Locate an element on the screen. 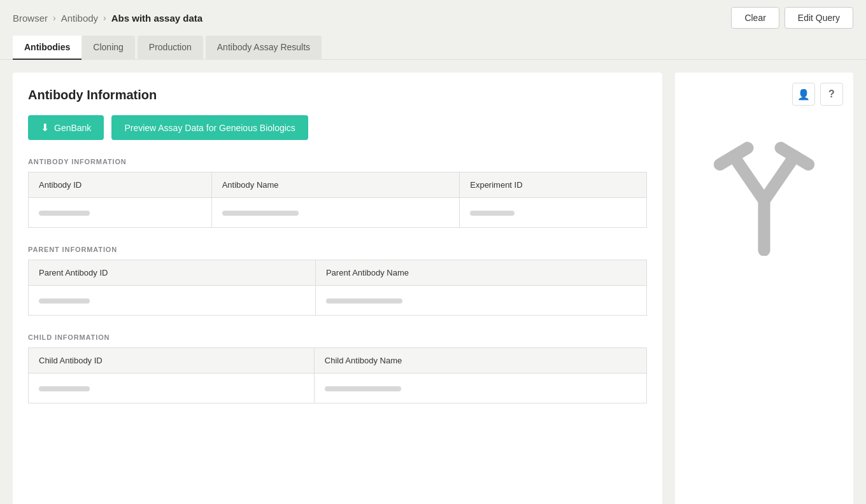 This screenshot has height=504, width=866. tab-antibodies: Antibodies is located at coordinates (47, 48).